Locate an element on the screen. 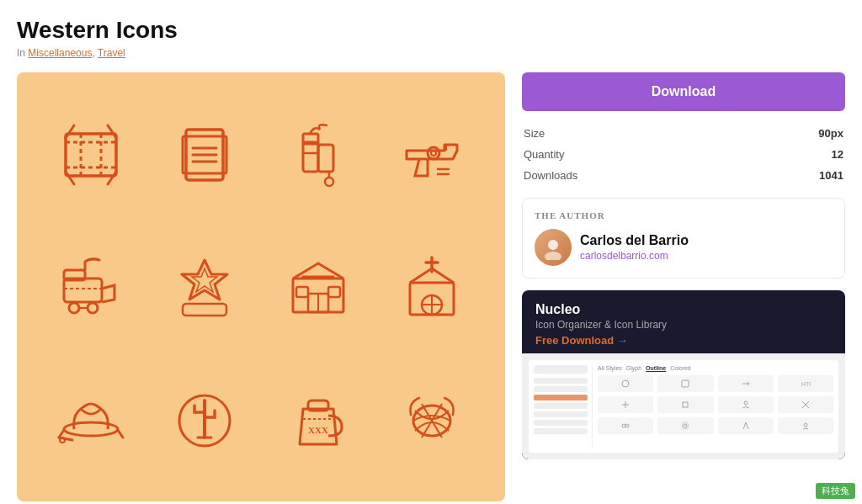  author-box: The author Carlos del Barrio carlosdelba… is located at coordinates (684, 238).